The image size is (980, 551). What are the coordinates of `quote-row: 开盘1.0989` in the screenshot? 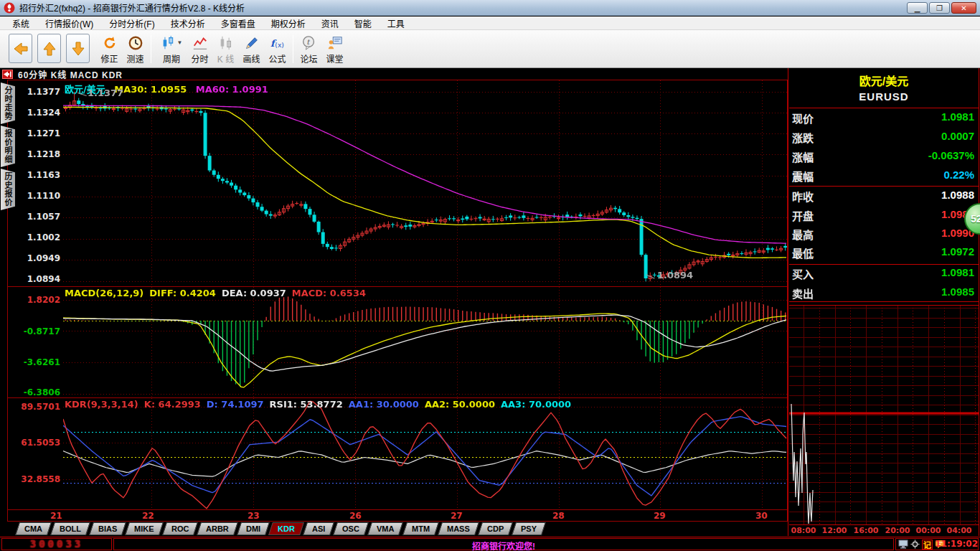 It's located at (884, 217).